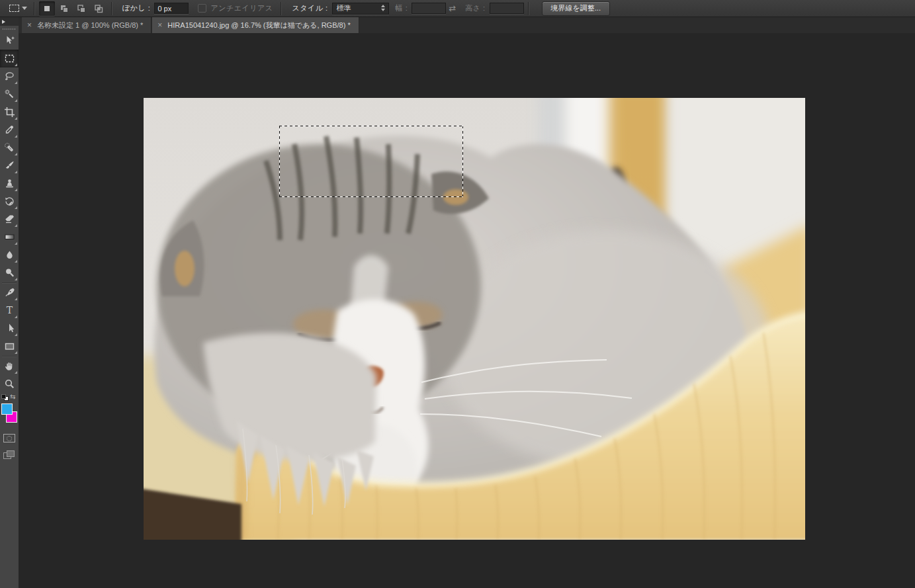 The width and height of the screenshot is (915, 588). I want to click on tool-brush, so click(9, 165).